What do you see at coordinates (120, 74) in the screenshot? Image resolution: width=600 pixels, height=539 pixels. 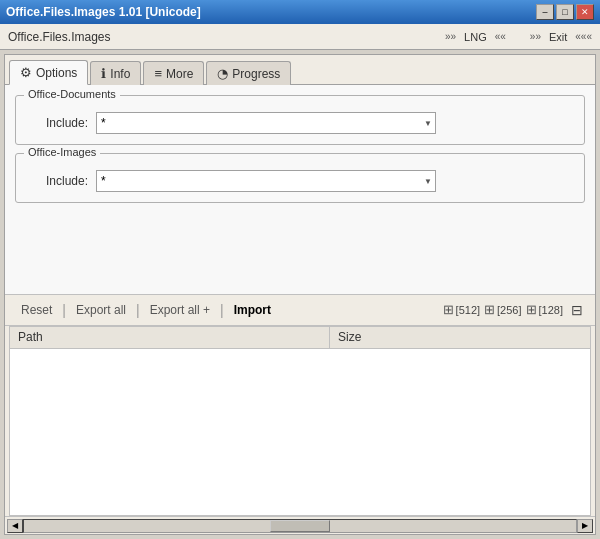 I see `tab-info-label: Info` at bounding box center [120, 74].